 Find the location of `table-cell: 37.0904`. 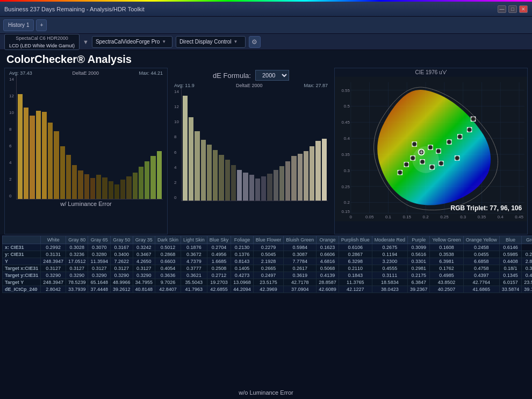

table-cell: 37.0904 is located at coordinates (300, 289).